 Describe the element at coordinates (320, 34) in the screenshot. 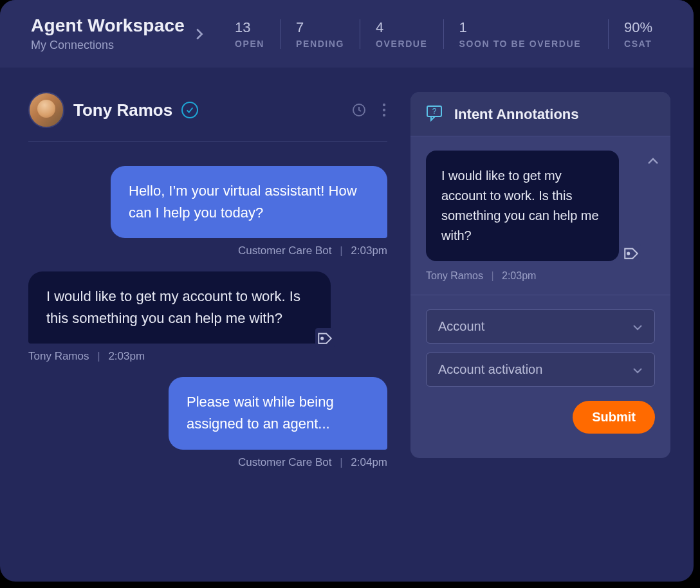

I see `stat-pending: 7 PENDING` at that location.